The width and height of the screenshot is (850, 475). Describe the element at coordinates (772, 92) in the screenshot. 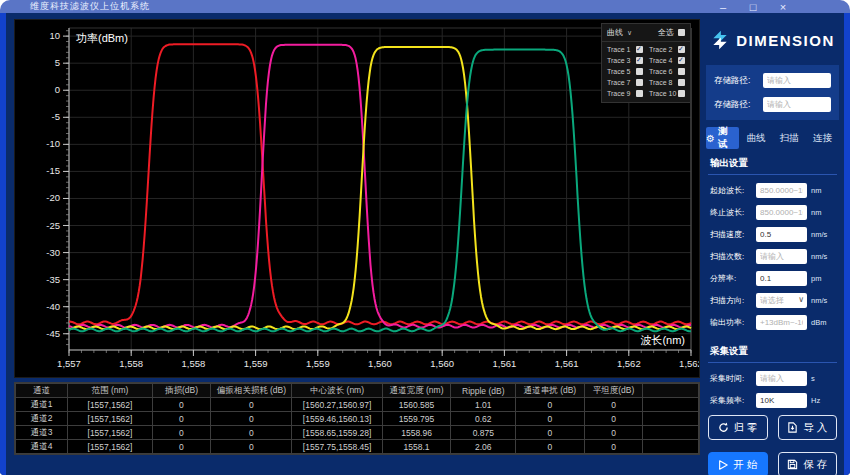

I see `storage-path-panel: 存储路径: 存储路径:` at that location.